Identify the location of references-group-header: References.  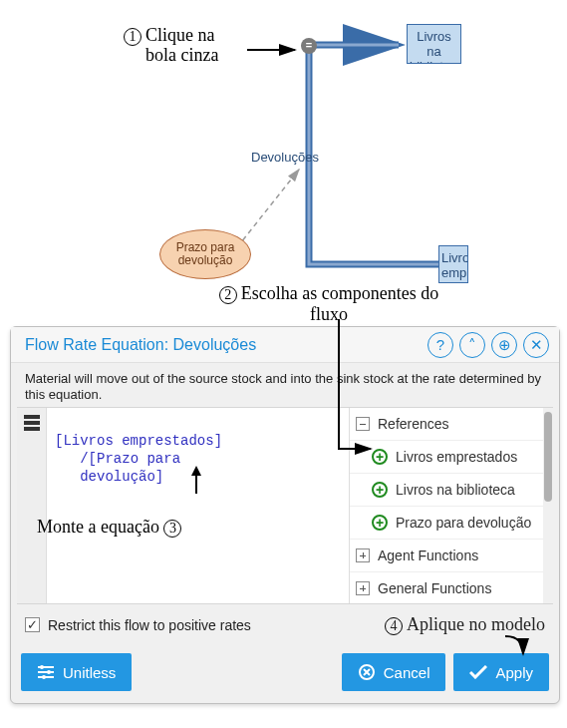
(451, 425).